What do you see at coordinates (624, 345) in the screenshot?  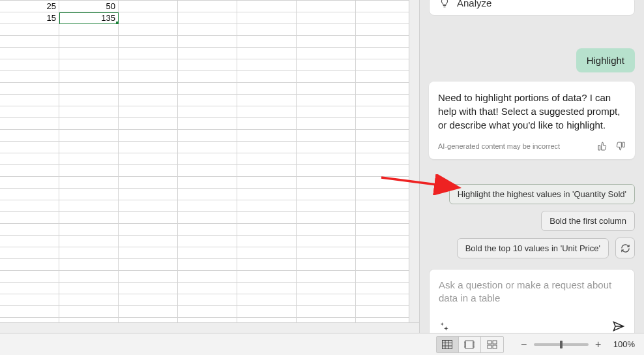 I see `zoom-level: 100%` at bounding box center [624, 345].